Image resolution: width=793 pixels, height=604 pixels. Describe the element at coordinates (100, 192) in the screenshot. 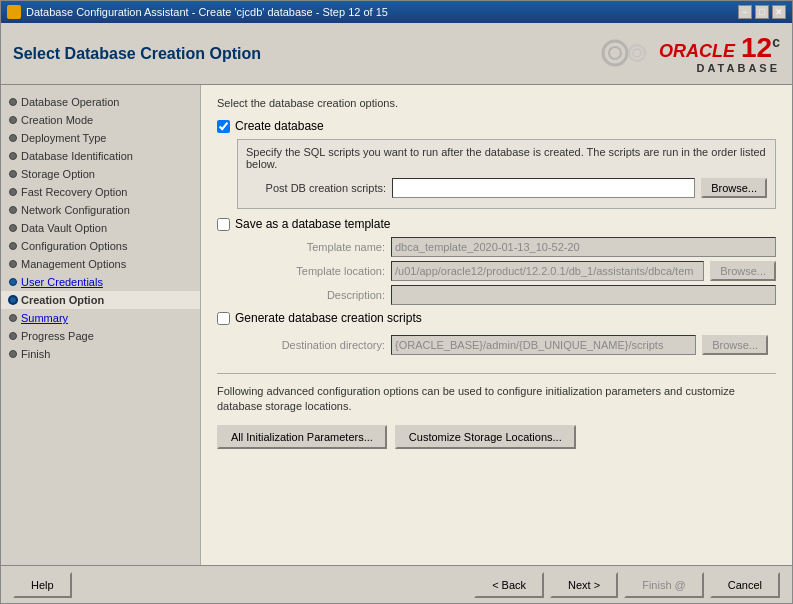

I see `sidebar-item-fast-recovery-option: Fast Recovery Option` at that location.